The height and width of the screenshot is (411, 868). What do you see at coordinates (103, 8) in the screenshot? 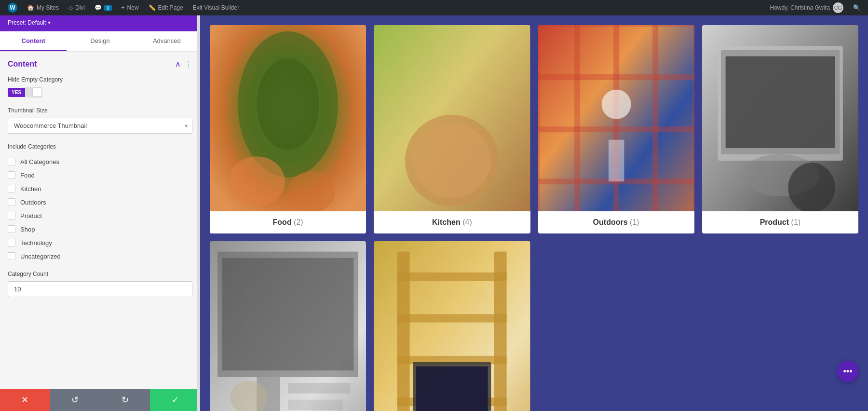
I see `comments-button: 💬 0` at bounding box center [103, 8].